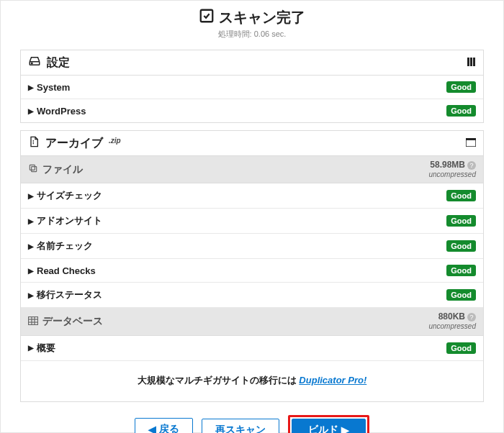 The width and height of the screenshot is (504, 433). Describe the element at coordinates (34, 143) in the screenshot. I see `file-archive-icon` at that location.